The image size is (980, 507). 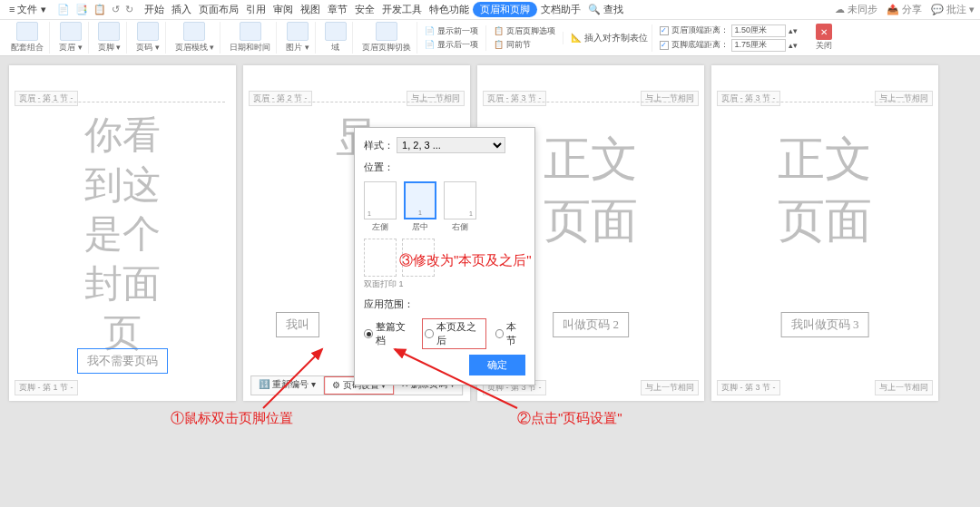 What do you see at coordinates (466, 261) in the screenshot?
I see `annotation-3: ③修改为"本页及之后"` at bounding box center [466, 261].